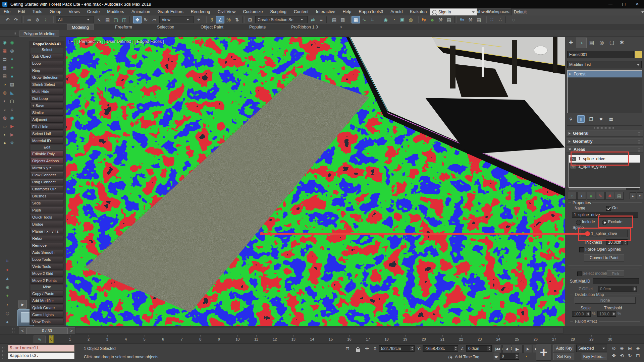 Image resolution: width=644 pixels, height=362 pixels. Describe the element at coordinates (12, 126) in the screenshot. I see `play-tool-icon: ▶` at that location.